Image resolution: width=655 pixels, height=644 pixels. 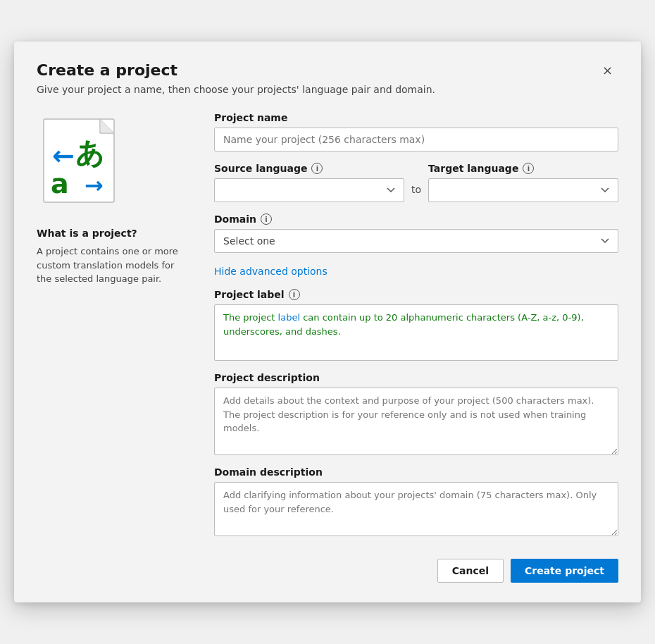 I want to click on domain-description-label: Domain description, so click(x=416, y=472).